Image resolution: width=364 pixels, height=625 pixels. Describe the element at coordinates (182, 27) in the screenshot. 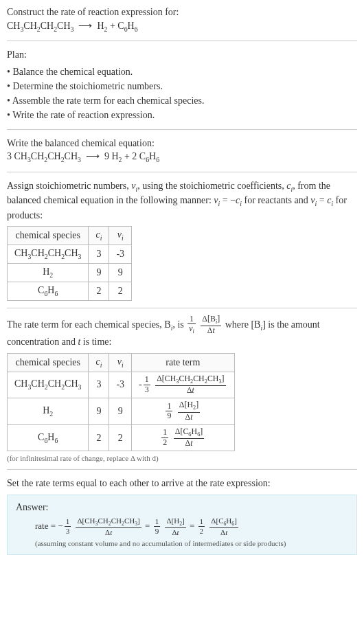

I see `unbalanced-equation: CH3CH2CH2CH3 ⟶ H2 + C6H6` at that location.